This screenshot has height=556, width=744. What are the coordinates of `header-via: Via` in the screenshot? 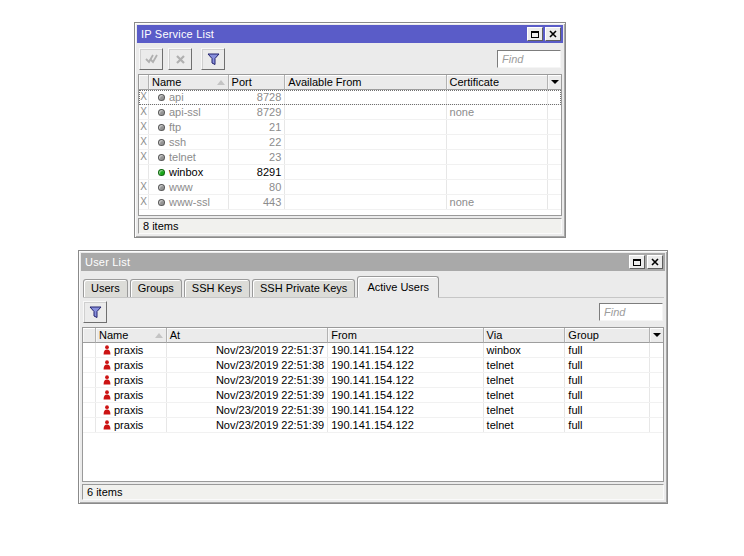 It's located at (525, 336).